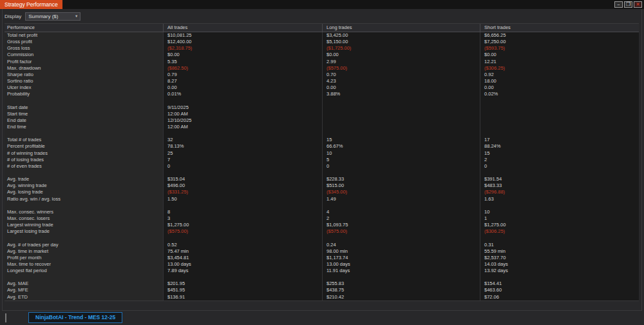  I want to click on row-label: Largest losing trade, so click(84, 231).